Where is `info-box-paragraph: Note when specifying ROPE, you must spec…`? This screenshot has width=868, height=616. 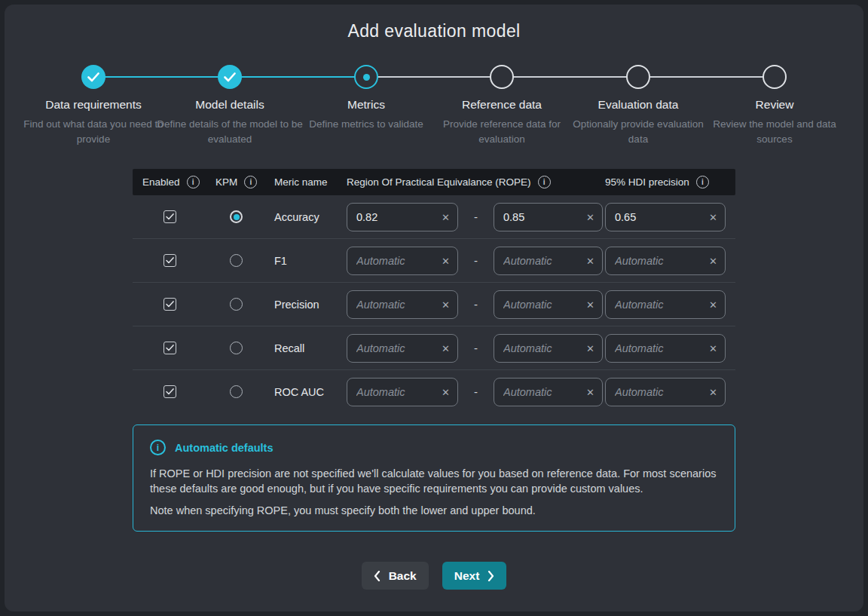
info-box-paragraph: Note when specifying ROPE, you must spec… is located at coordinates (434, 510).